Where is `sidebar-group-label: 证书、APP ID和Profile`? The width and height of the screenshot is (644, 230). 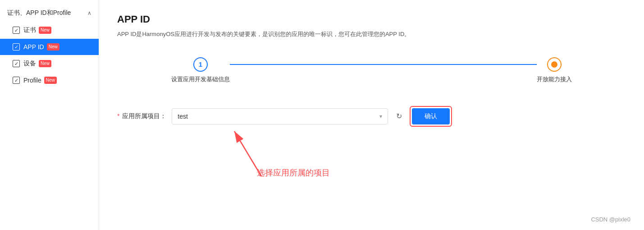 sidebar-group-label: 证书、APP ID和Profile is located at coordinates (39, 13).